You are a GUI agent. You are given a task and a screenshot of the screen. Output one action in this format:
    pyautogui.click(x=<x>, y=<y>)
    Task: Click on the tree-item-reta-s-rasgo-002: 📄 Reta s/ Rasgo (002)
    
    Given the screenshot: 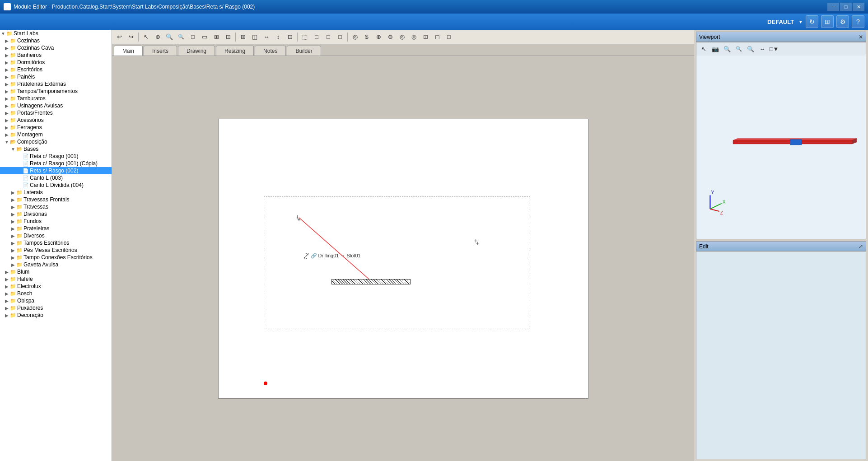 What is the action you would take?
    pyautogui.click(x=56, y=171)
    